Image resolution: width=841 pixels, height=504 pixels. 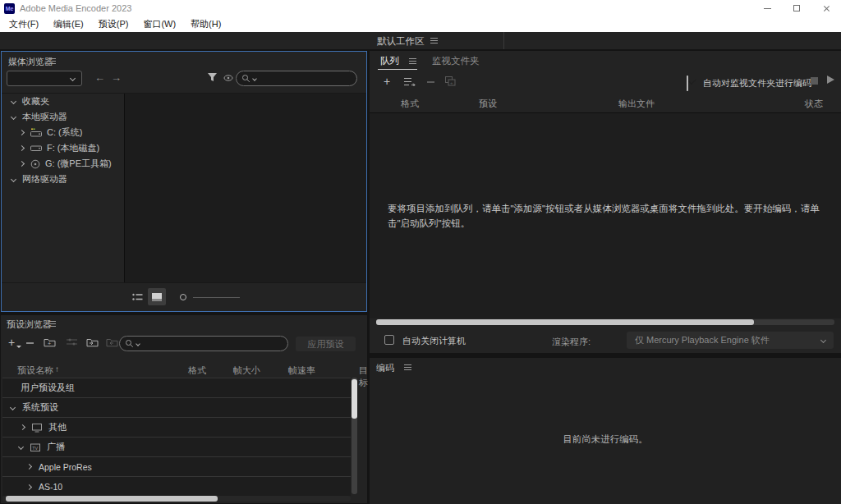 What do you see at coordinates (53, 61) in the screenshot?
I see `media-browser-menu-icon` at bounding box center [53, 61].